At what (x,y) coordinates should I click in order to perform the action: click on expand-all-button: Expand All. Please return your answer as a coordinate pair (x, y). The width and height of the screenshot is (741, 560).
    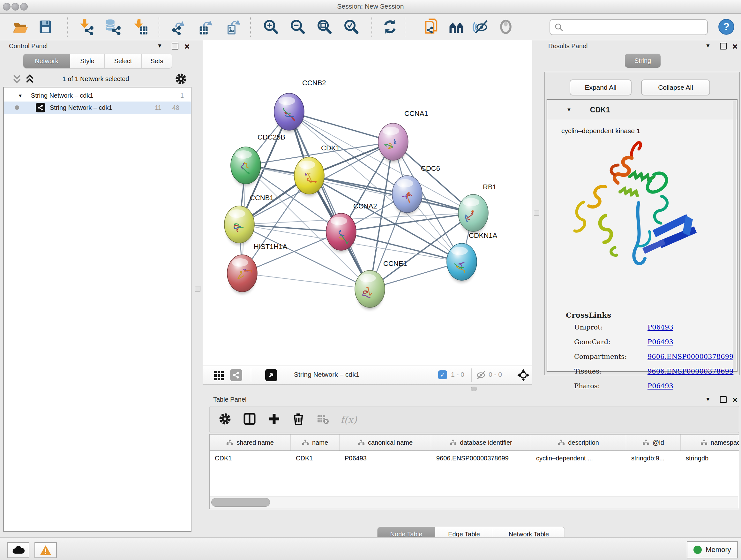
    Looking at the image, I should click on (600, 87).